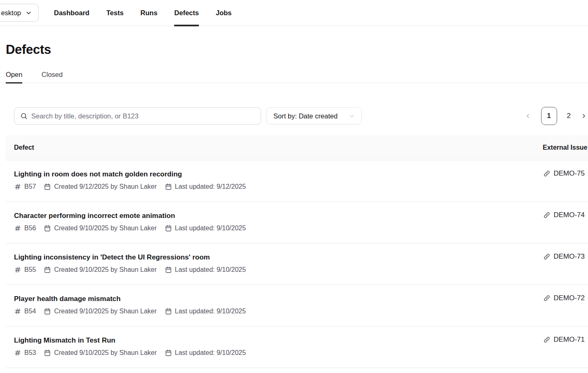 The width and height of the screenshot is (588, 373). Describe the element at coordinates (584, 116) in the screenshot. I see `next-page-button` at that location.